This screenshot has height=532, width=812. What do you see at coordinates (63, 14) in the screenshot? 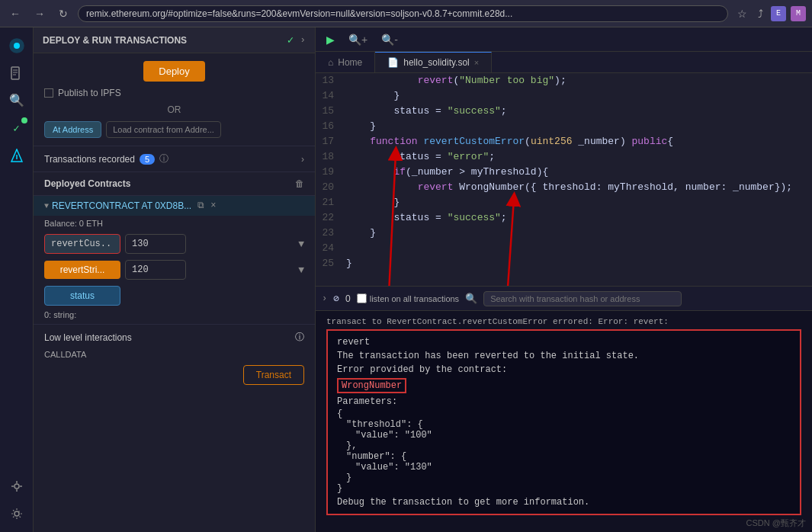
I see `refresh-button: ↻` at bounding box center [63, 14].